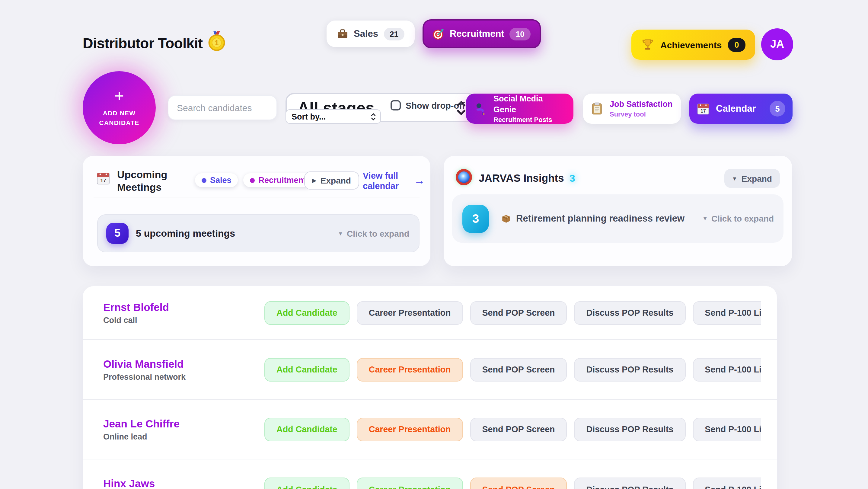 This screenshot has width=868, height=489. Describe the element at coordinates (520, 34) in the screenshot. I see `tab-recruitment-count-badge: 10` at that location.